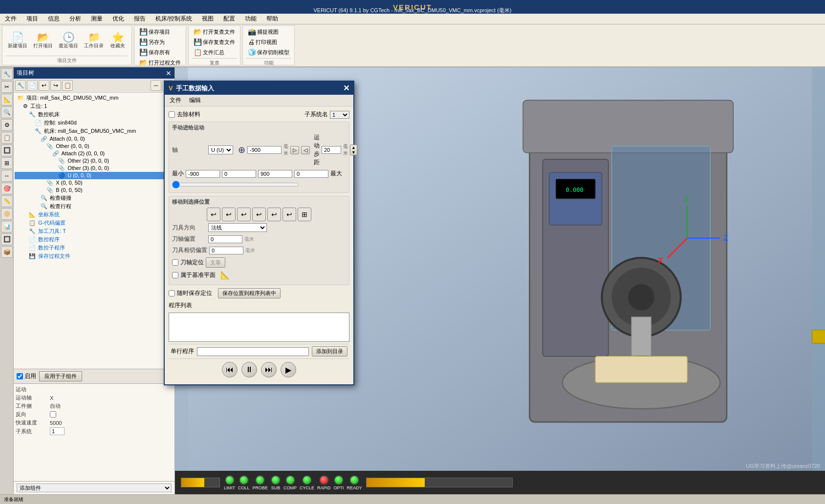  Describe the element at coordinates (259, 214) in the screenshot. I see `pos-icon-4: ↩` at that location.